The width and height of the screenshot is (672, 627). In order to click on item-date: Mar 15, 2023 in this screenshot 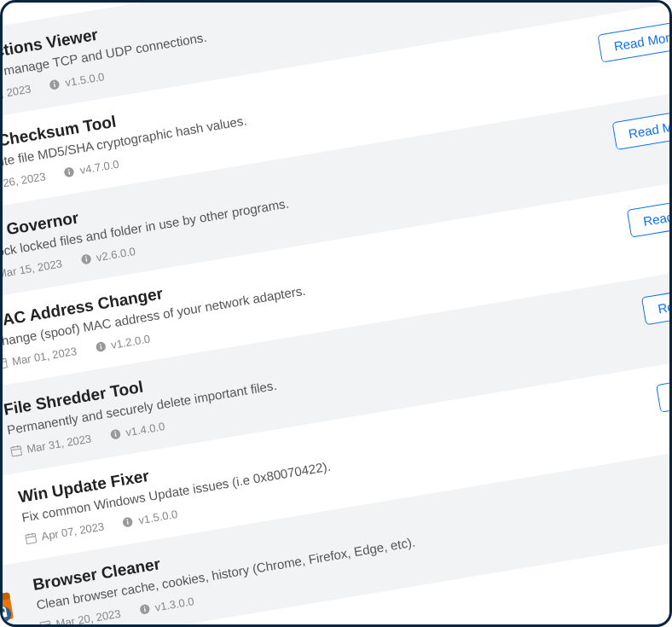, I will do `click(32, 268)`.